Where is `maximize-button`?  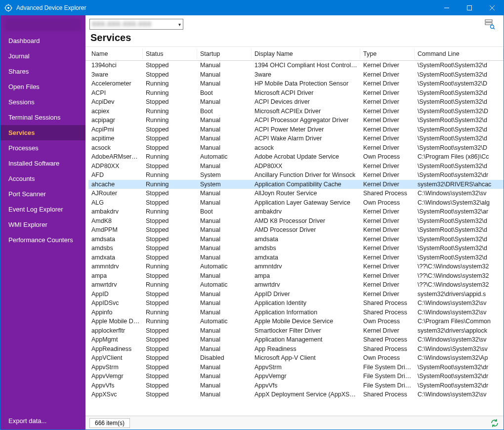
maximize-button is located at coordinates (469, 8).